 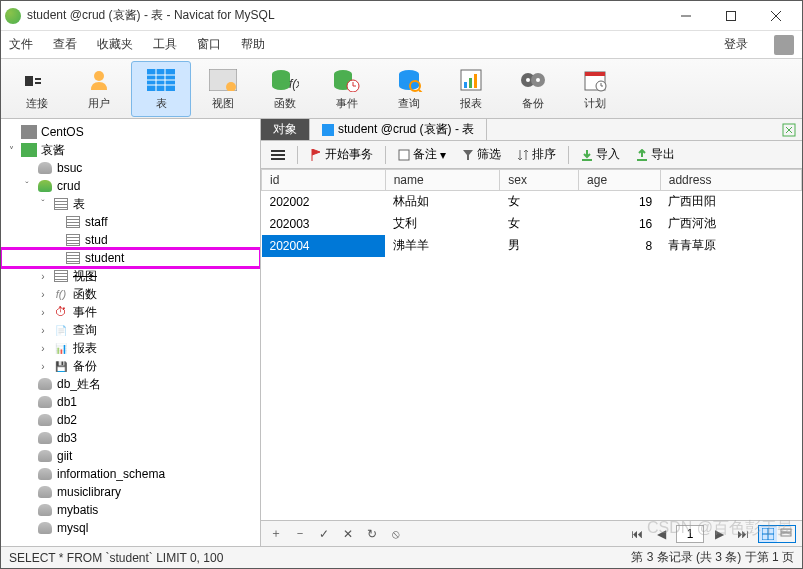 What do you see at coordinates (130, 132) in the screenshot?
I see `tree-centos: CentOS` at bounding box center [130, 132].